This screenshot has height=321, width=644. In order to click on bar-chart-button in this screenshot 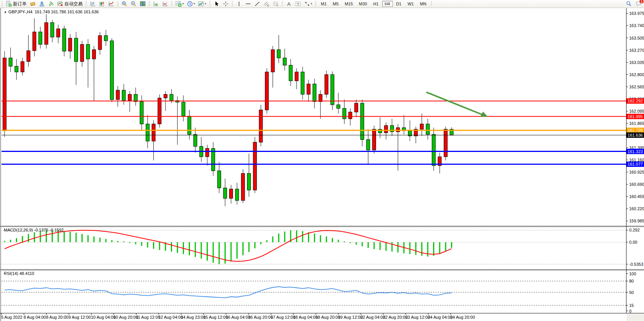, I will do `click(93, 4)`.